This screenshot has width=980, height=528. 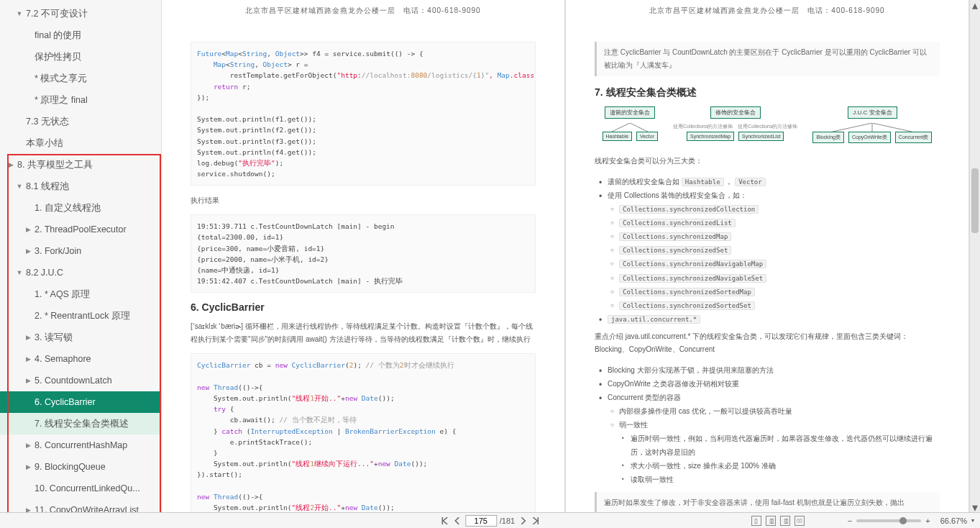 What do you see at coordinates (81, 251) in the screenshot?
I see `sidebar-item: ▶3. Fork/Join` at bounding box center [81, 251].